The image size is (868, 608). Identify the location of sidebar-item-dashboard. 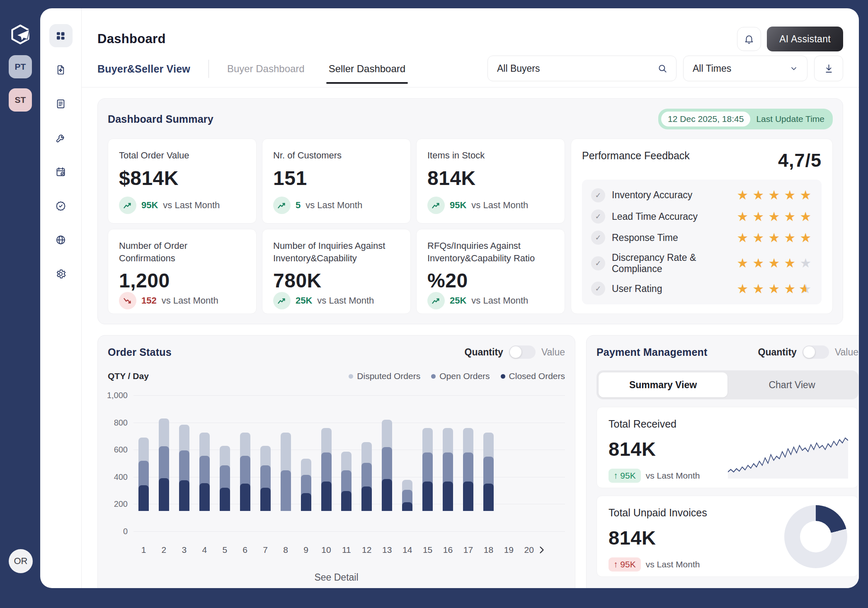
(61, 36).